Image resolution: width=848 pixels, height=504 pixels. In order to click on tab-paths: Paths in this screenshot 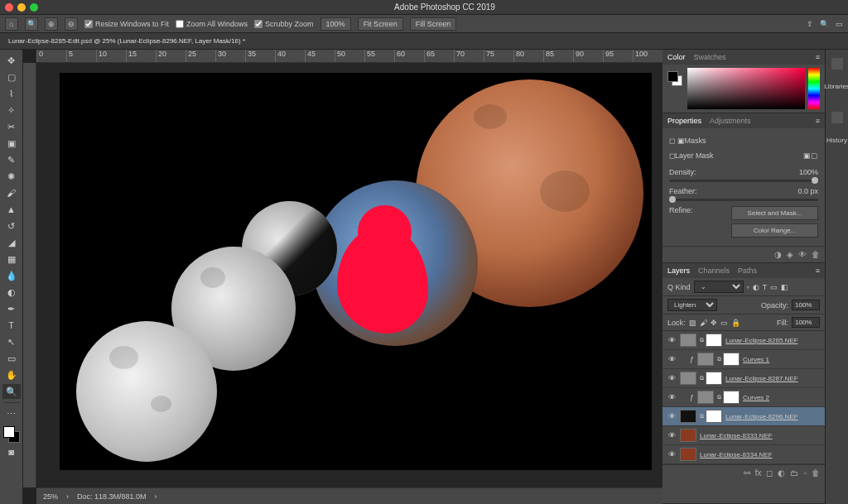, I will do `click(747, 271)`.